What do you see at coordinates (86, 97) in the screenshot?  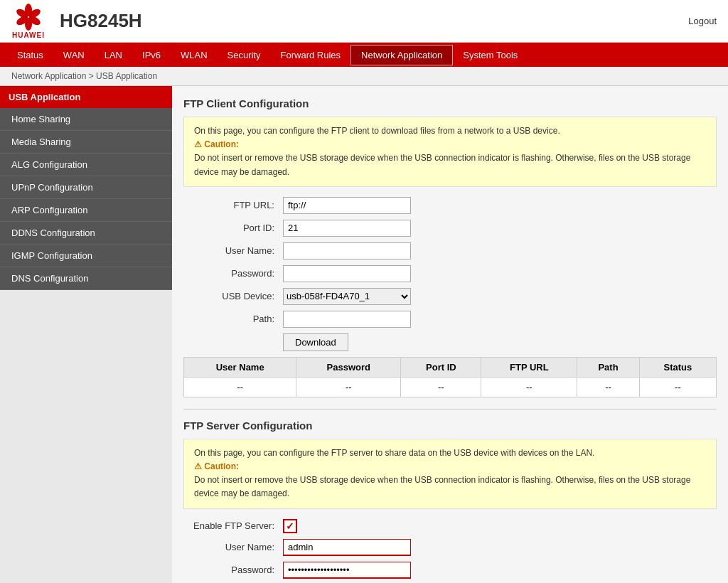 I see `sidebar-header: USB Application` at bounding box center [86, 97].